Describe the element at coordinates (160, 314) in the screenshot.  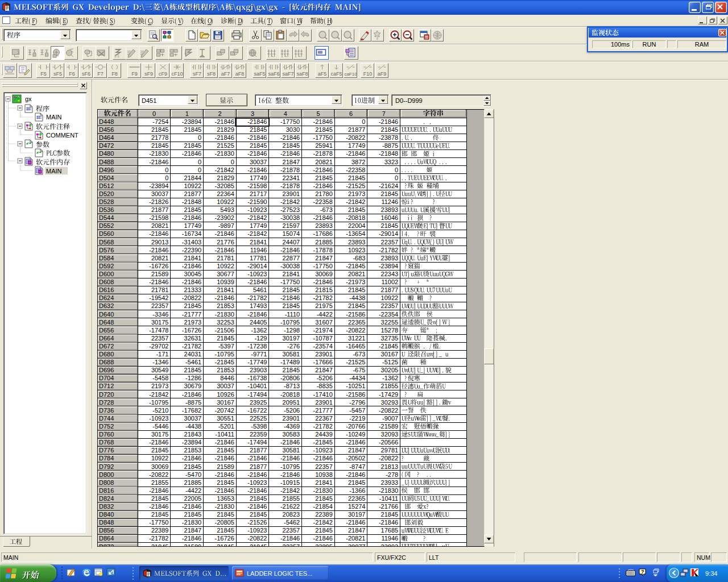
I see `svg-text: -3346` at that location.